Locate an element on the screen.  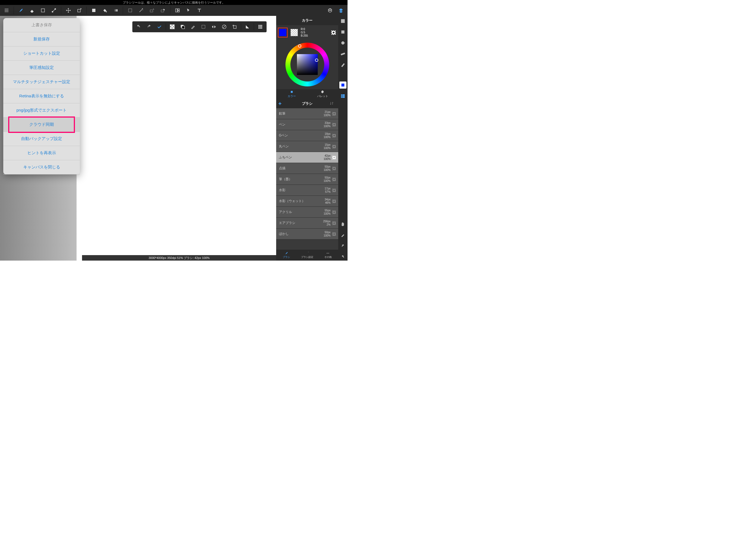
text-tool is located at coordinates (199, 10).